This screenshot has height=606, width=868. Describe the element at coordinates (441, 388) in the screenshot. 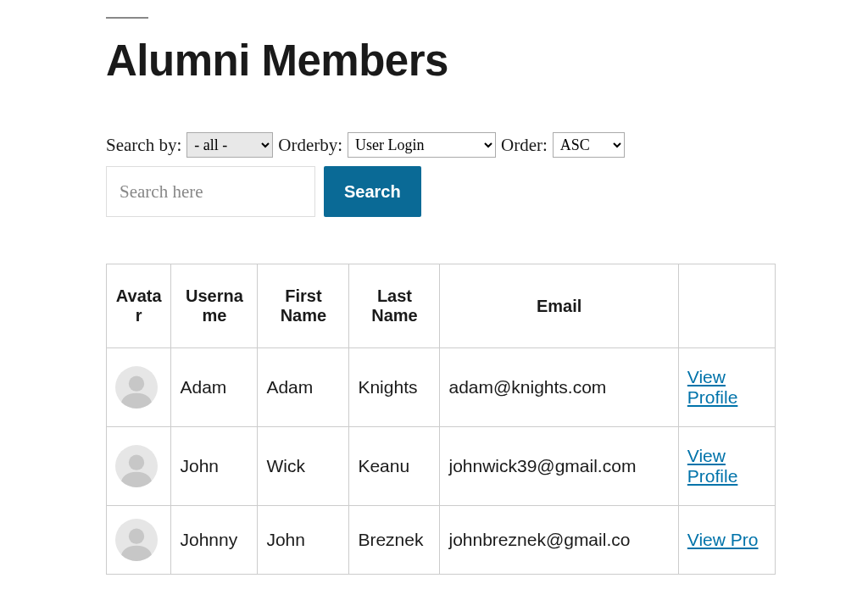

I see `table-row: Adam Adam Knights adam@knights.com View …` at that location.